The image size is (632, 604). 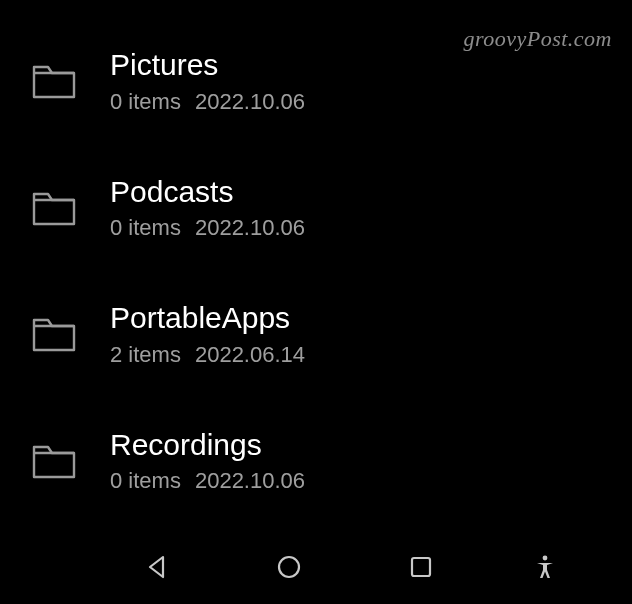 I want to click on folder-name: Pictures, so click(x=208, y=66).